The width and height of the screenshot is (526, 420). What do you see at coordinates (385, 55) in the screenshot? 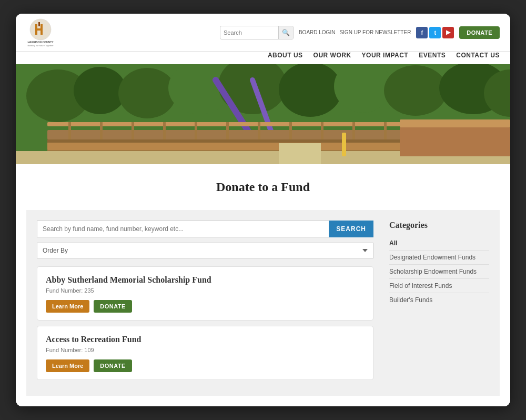
I see `nav-your-impact: YOUR IMPACT` at bounding box center [385, 55].